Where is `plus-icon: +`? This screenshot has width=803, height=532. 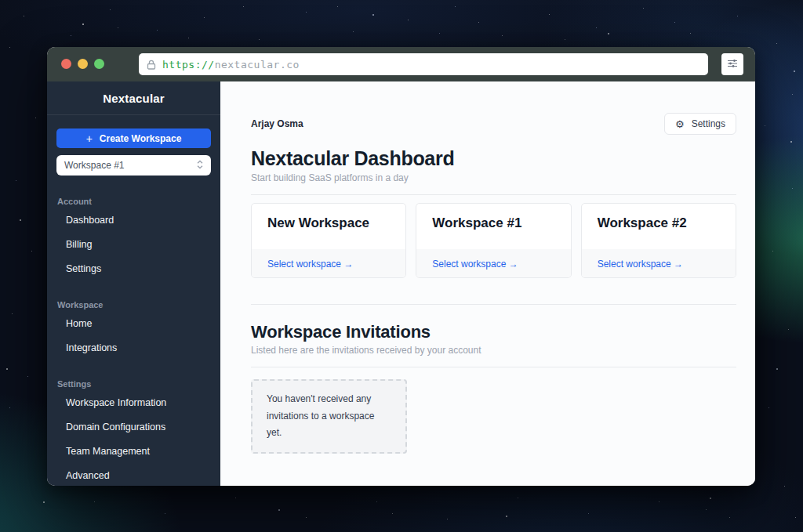 plus-icon: + is located at coordinates (89, 139).